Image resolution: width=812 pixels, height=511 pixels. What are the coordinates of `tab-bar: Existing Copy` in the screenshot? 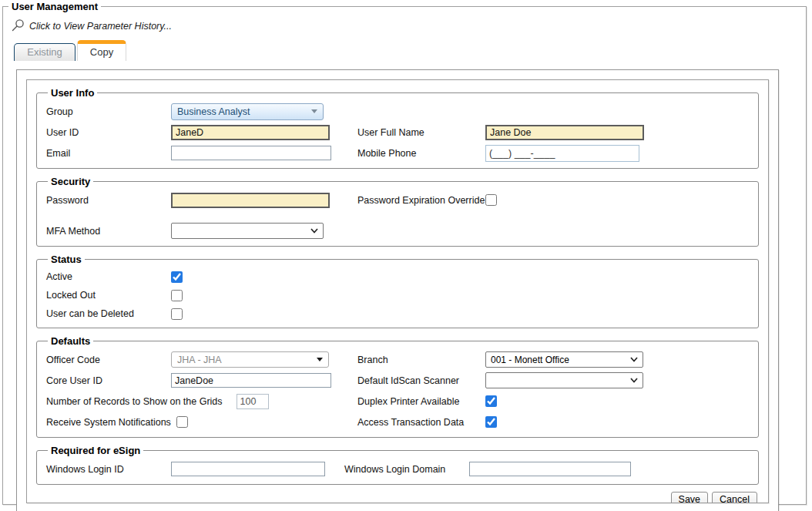 It's located at (410, 51).